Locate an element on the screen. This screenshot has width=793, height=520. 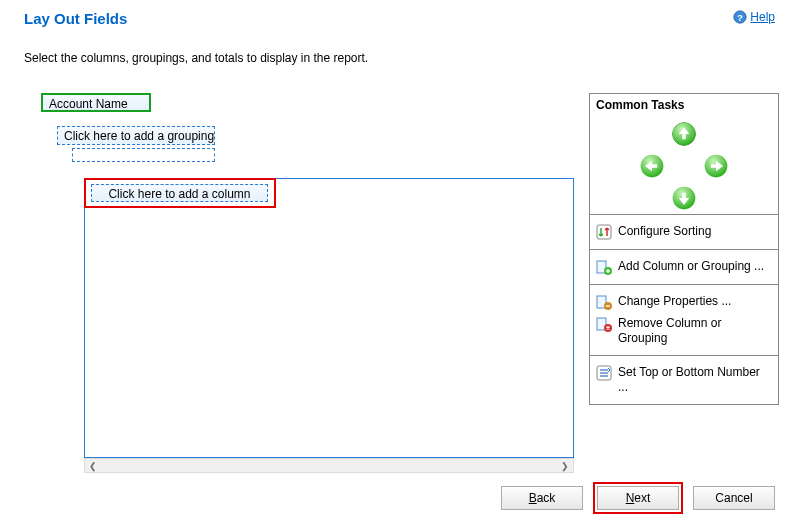
highlight-next: Next is located at coordinates (638, 498).